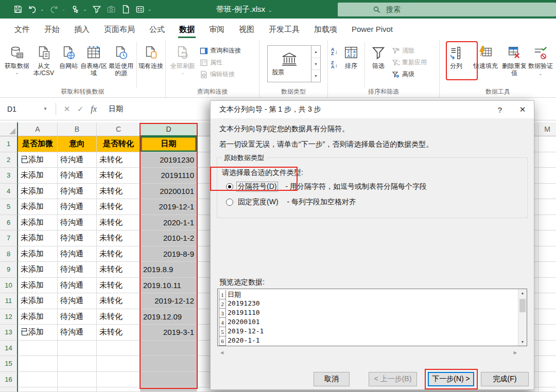 The image size is (556, 392). Describe the element at coordinates (169, 207) in the screenshot. I see `cell-col-d-selected: 2019-12-1` at that location.